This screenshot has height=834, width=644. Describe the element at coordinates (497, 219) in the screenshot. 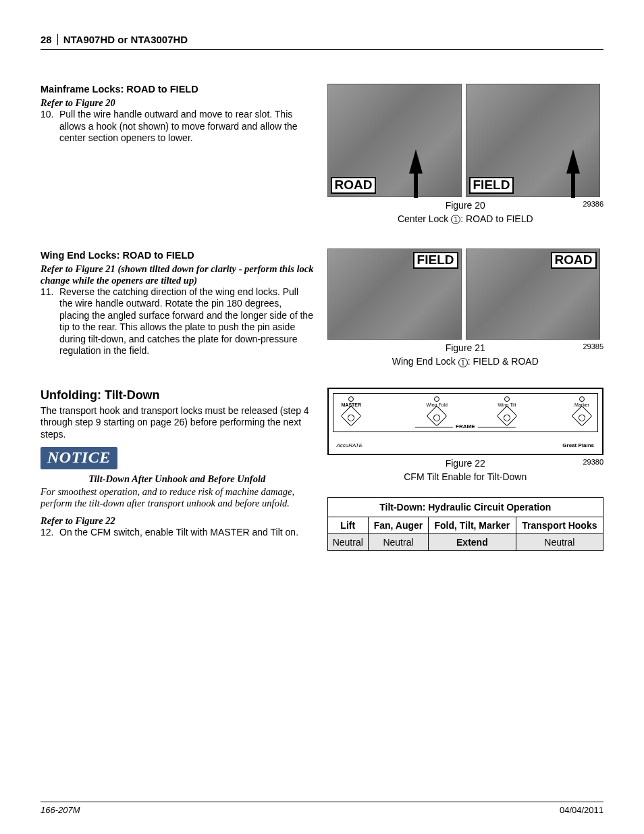

I see `caption-suffix: : ROAD to FIELD` at that location.